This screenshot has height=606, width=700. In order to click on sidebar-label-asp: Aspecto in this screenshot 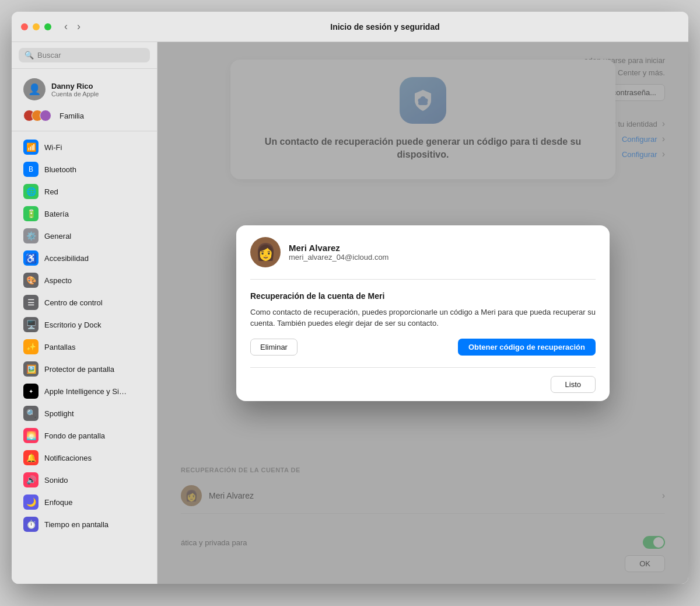, I will do `click(58, 280)`.